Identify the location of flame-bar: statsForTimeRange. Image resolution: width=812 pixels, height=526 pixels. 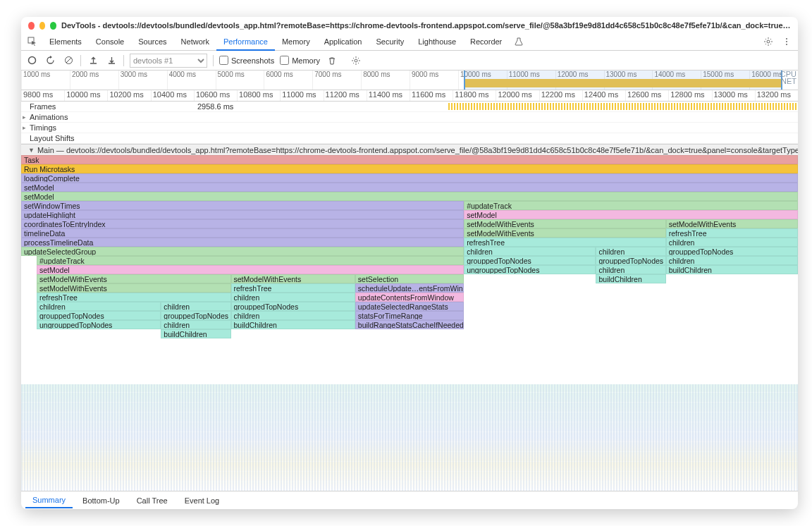
(410, 316).